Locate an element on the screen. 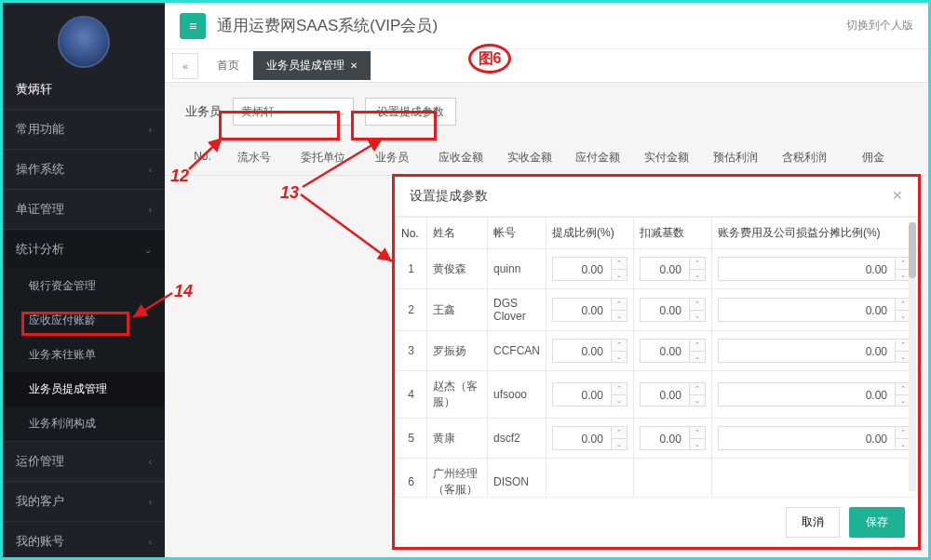 The image size is (931, 560). menu-stats: 统计分析⌄ is located at coordinates (84, 249).